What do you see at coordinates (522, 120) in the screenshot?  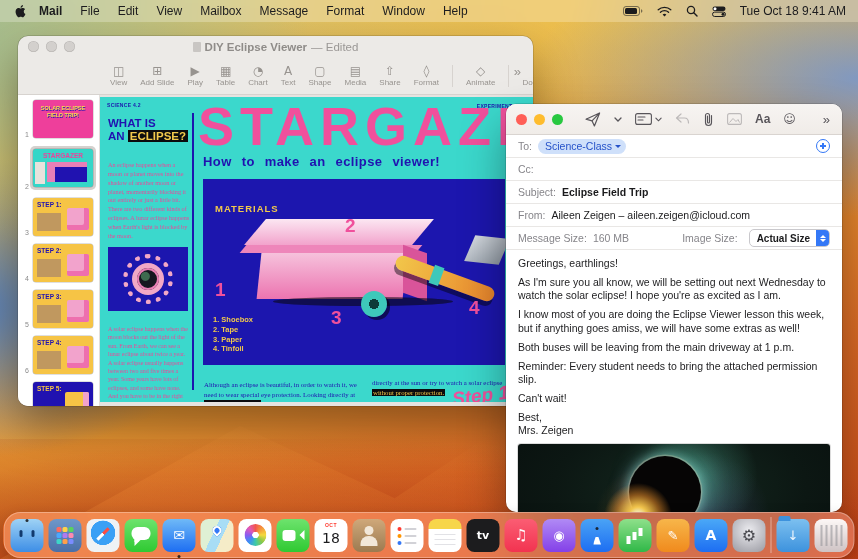 I see `close-button` at bounding box center [522, 120].